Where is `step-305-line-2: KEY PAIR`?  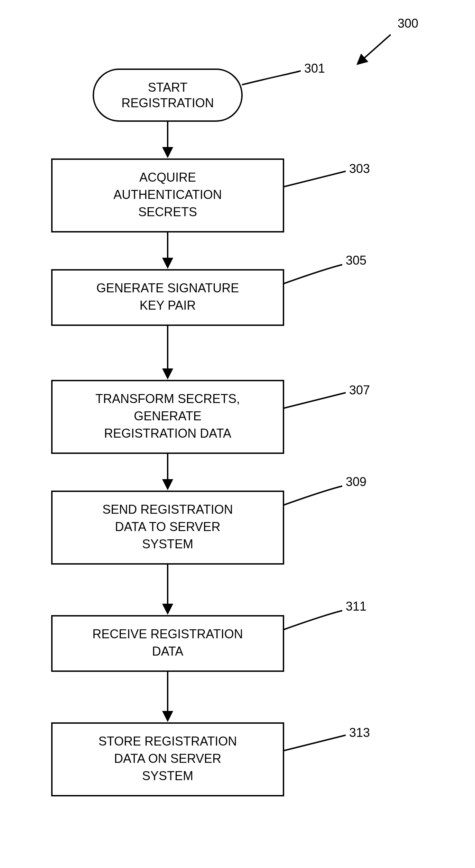
step-305-line-2: KEY PAIR is located at coordinates (168, 305).